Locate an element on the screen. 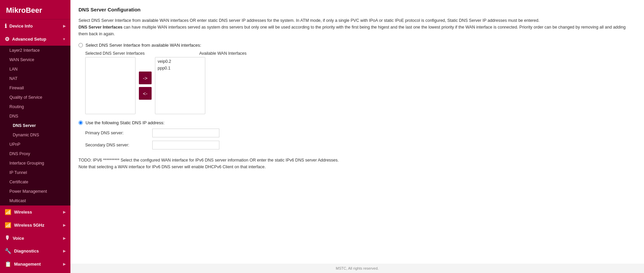 Image resolution: width=644 pixels, height=273 pixels. selected-interfaces-list is located at coordinates (110, 86).